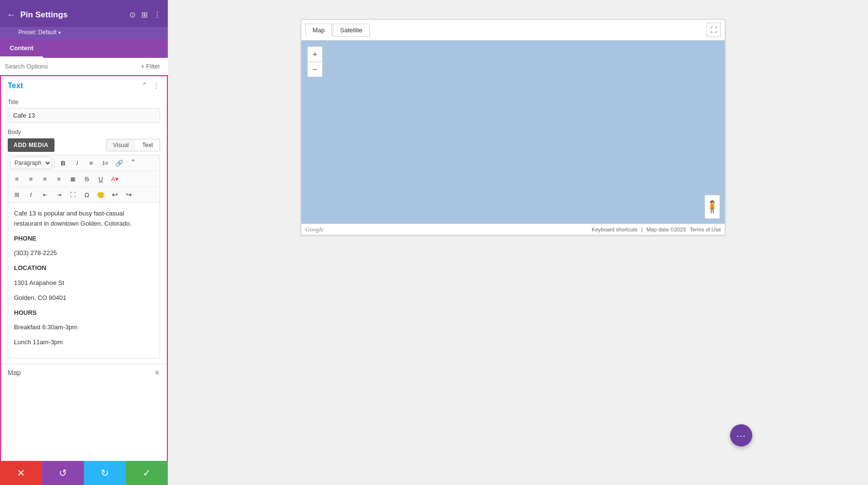 The height and width of the screenshot is (485, 868). What do you see at coordinates (84, 254) in the screenshot?
I see `phone-number: (303) 278-2225` at bounding box center [84, 254].